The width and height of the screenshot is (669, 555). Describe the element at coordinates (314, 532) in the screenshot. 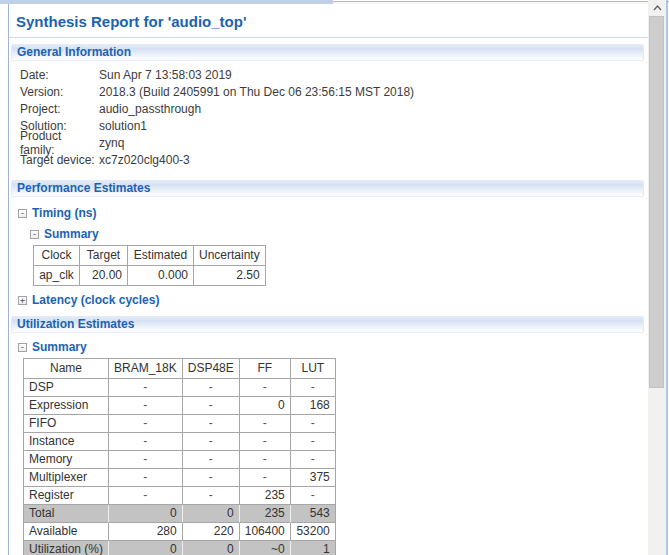

I see `table-cell: 53200` at that location.